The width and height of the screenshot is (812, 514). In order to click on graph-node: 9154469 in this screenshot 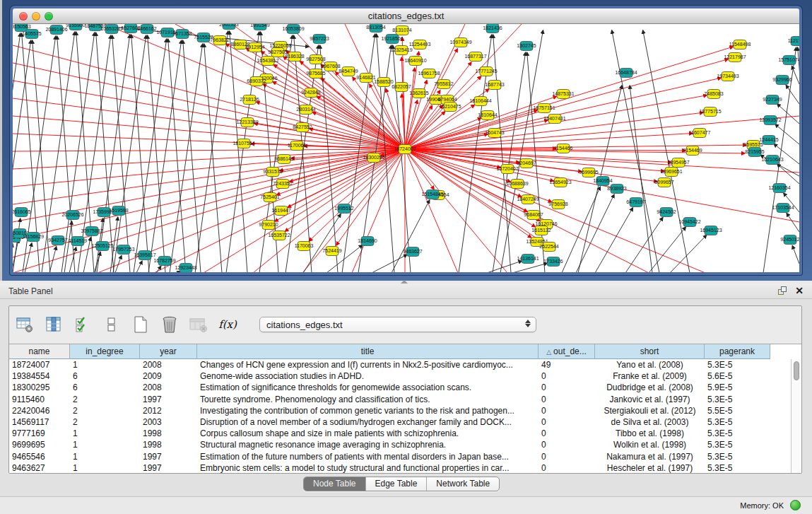, I will do `click(693, 151)`.